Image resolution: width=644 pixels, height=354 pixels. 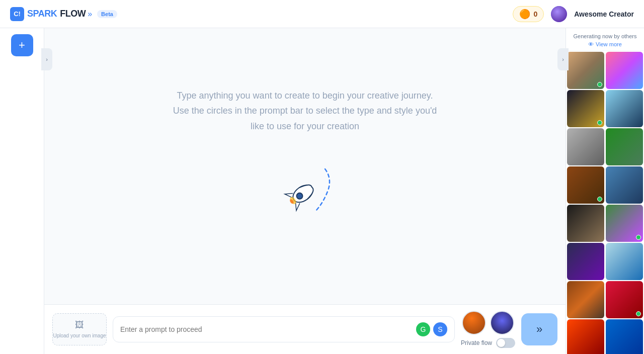 What do you see at coordinates (506, 343) in the screenshot?
I see `private-flow-toggle` at bounding box center [506, 343].